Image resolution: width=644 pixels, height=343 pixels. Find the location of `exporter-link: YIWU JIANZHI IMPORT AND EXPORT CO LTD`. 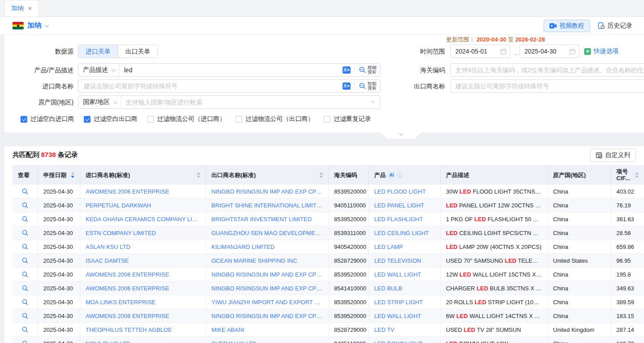

exporter-link: YIWU JIANZHI IMPORT AND EXPORT CO LTD is located at coordinates (268, 302).